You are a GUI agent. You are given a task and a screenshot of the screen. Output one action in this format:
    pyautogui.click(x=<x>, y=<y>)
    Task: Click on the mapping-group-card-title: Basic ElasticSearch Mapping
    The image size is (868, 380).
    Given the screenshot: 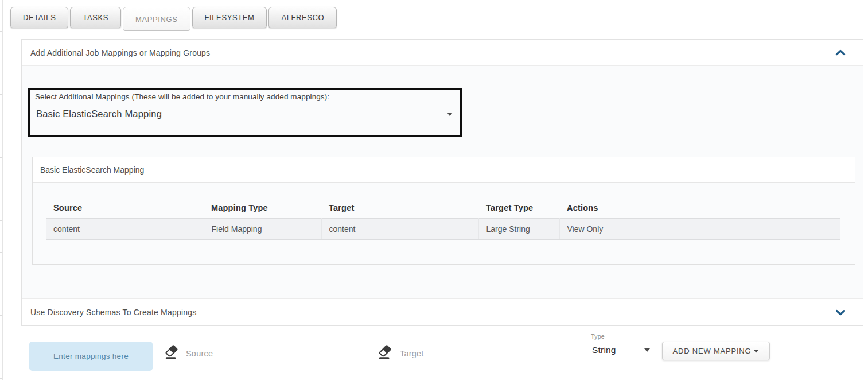 What is the action you would take?
    pyautogui.click(x=444, y=170)
    